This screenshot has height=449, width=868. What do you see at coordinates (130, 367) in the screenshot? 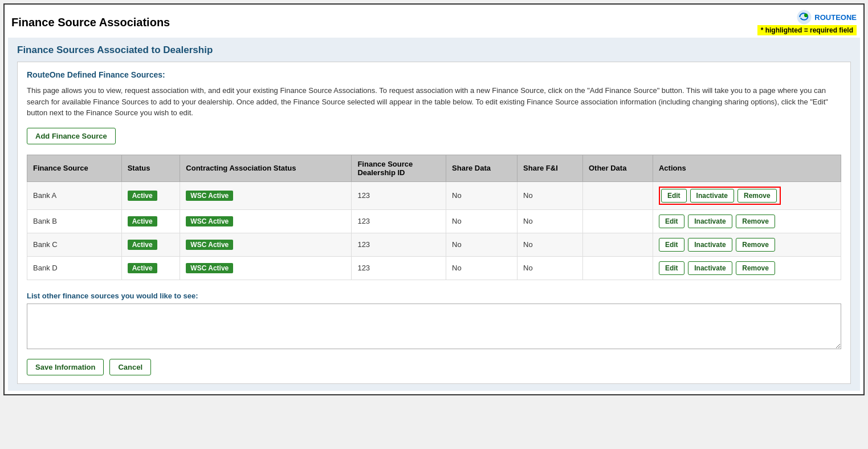
I see `cancel-button: Cancel` at bounding box center [130, 367].